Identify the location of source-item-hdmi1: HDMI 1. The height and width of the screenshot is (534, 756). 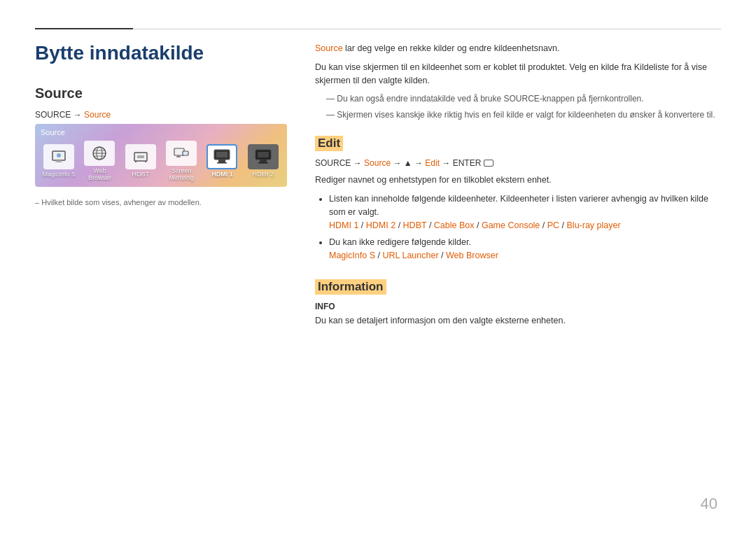
(222, 161).